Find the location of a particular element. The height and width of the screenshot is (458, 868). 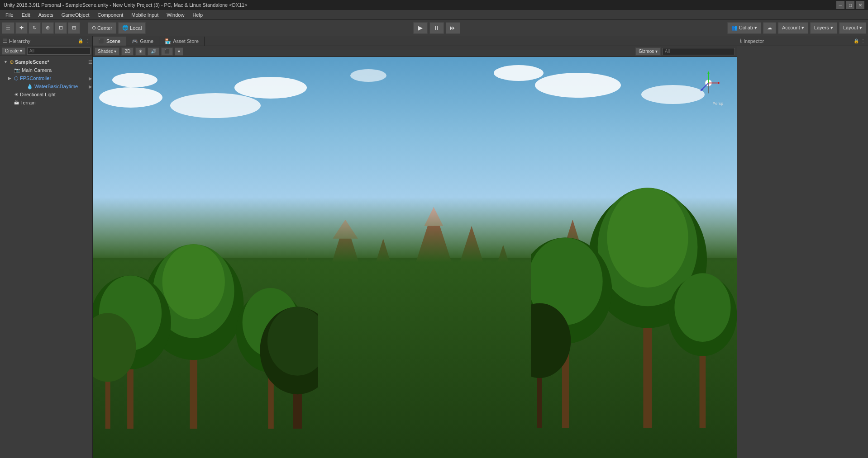

scale-tool: ⊕ is located at coordinates (48, 28).